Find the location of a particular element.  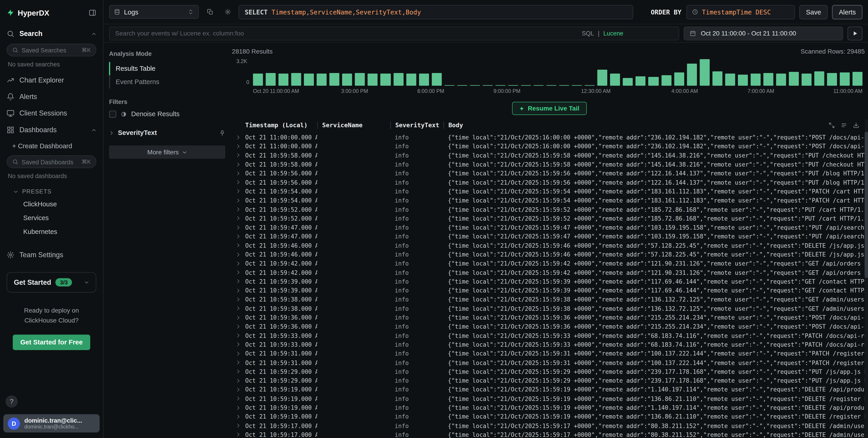

user-menu: D dominic.tran@clic... dominic.tran@clic… is located at coordinates (52, 424).